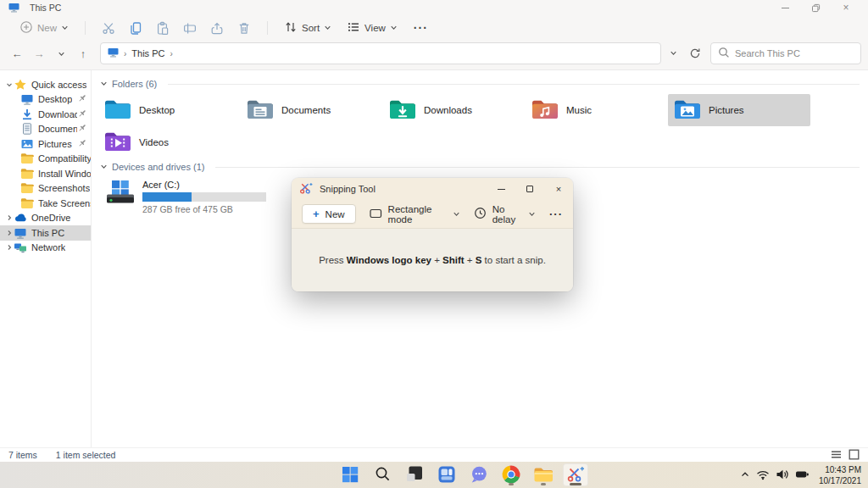 Image resolution: width=868 pixels, height=488 pixels. I want to click on folder-documents-icon, so click(260, 110).